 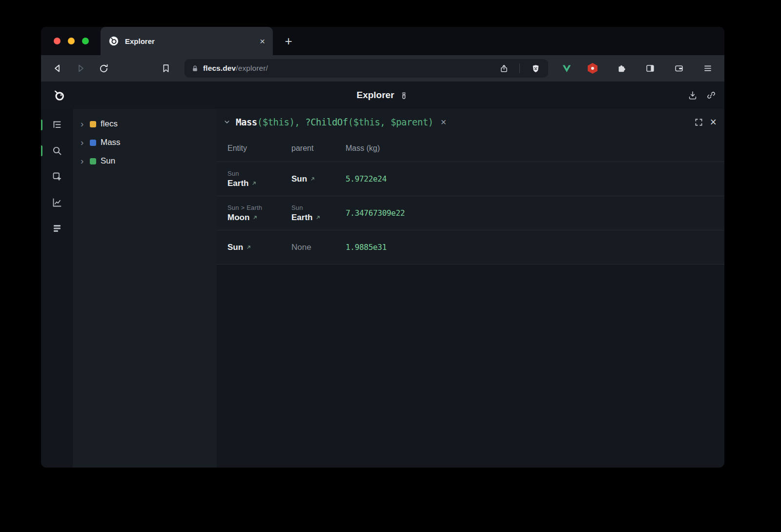 What do you see at coordinates (693, 95) in the screenshot?
I see `download-icon` at bounding box center [693, 95].